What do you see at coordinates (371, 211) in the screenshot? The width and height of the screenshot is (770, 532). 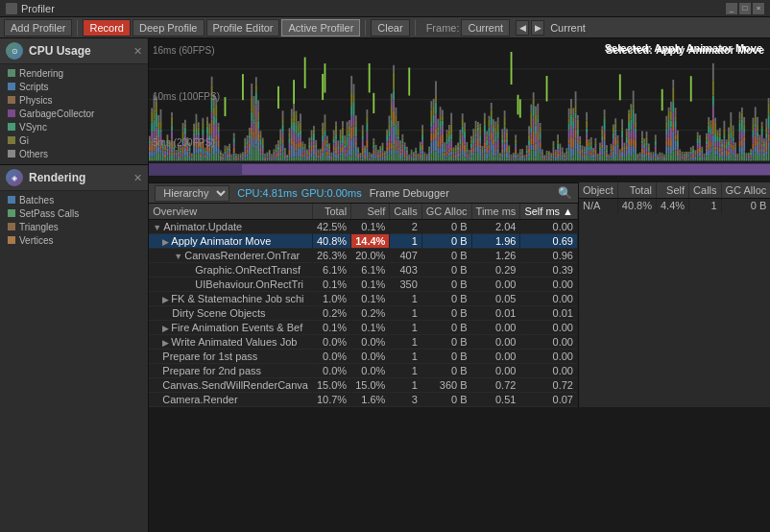 I see `col-self: Self` at bounding box center [371, 211].